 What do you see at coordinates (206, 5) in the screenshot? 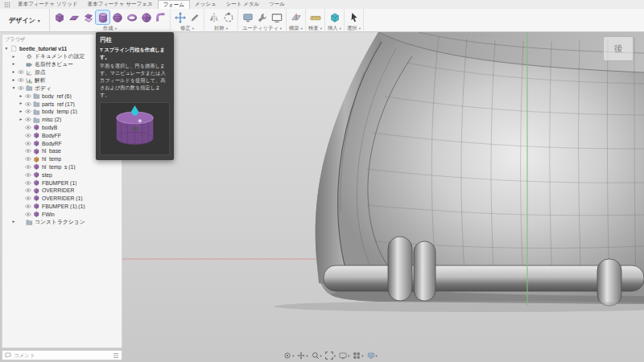
I see `tab-mesh: メッシュ` at bounding box center [206, 5].